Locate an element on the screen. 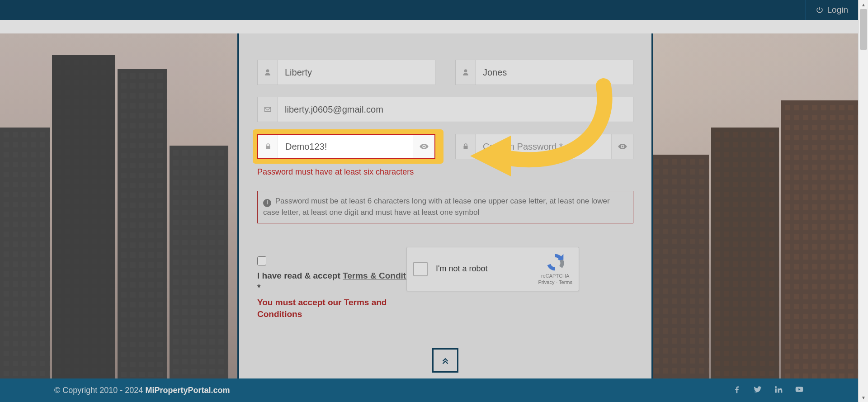 The height and width of the screenshot is (402, 868). browser-scrollbar: ▲ ▼ is located at coordinates (863, 201).